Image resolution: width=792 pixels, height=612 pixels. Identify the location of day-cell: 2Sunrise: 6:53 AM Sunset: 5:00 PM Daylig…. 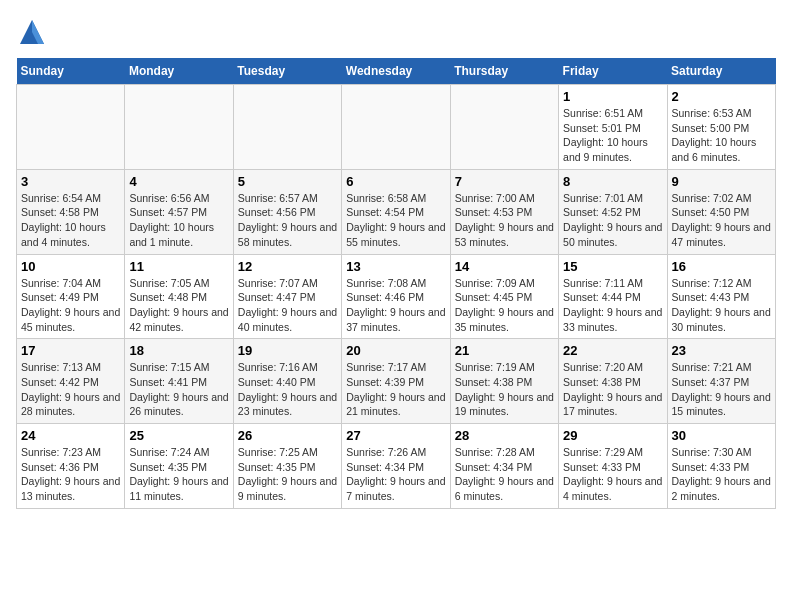
(721, 128).